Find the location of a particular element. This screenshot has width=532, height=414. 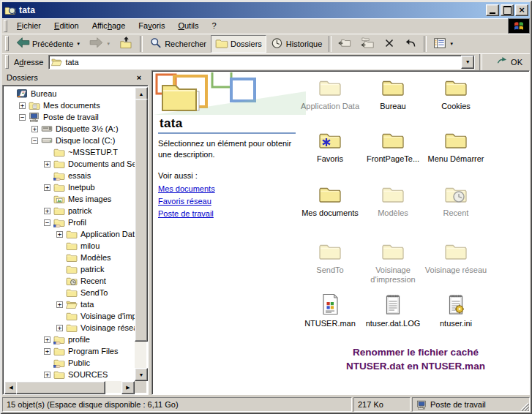

tree-item-label: milou is located at coordinates (90, 246).